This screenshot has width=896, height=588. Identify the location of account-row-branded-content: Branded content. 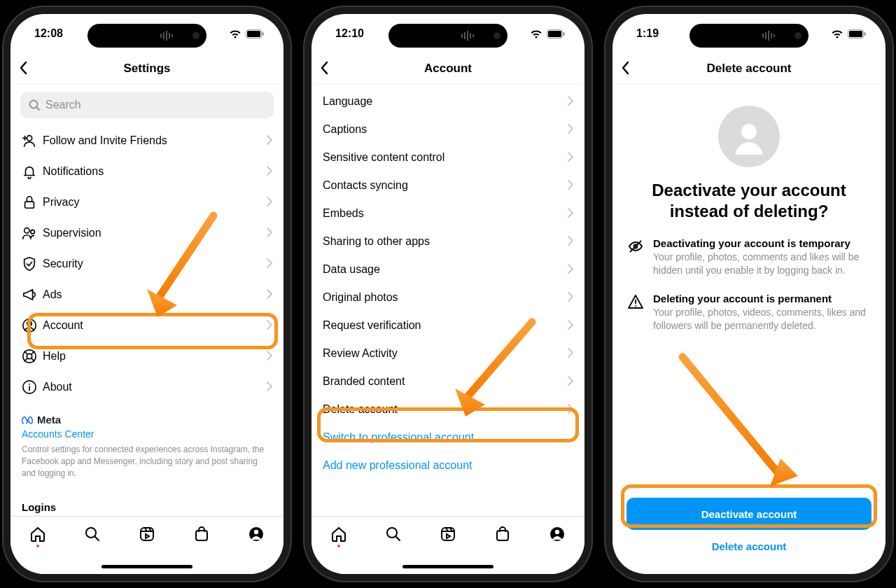
(448, 382).